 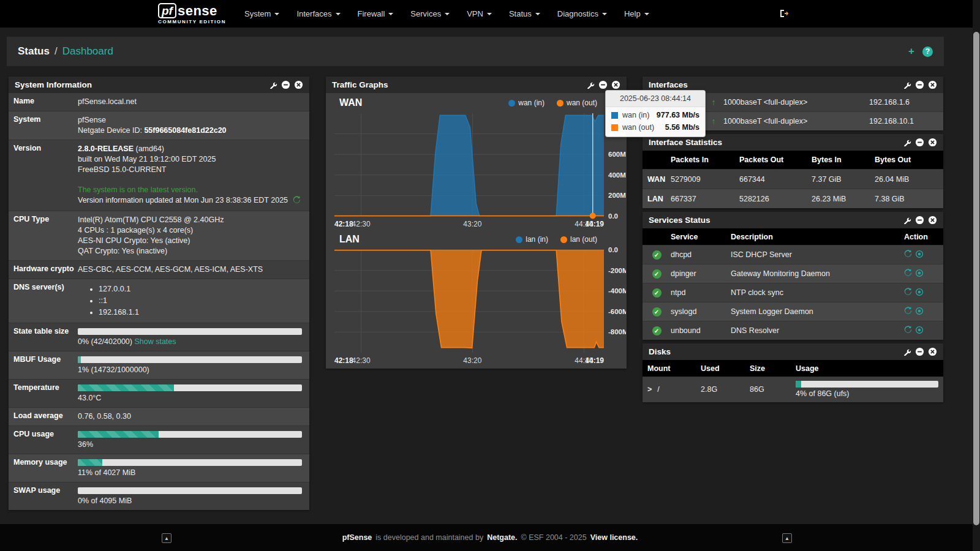 I want to click on latest-version-text: The system is on the latest version., so click(x=190, y=190).